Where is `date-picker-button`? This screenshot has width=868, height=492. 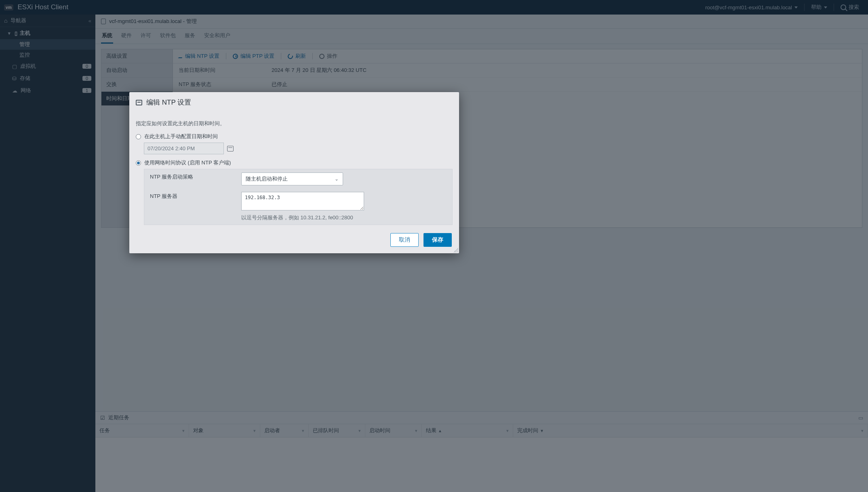
date-picker-button is located at coordinates (230, 149).